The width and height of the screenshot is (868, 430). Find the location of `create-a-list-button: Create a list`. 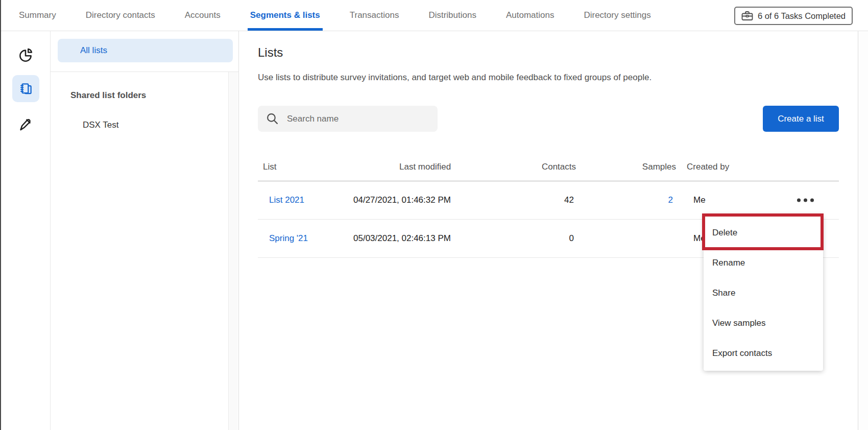

create-a-list-button: Create a list is located at coordinates (801, 118).